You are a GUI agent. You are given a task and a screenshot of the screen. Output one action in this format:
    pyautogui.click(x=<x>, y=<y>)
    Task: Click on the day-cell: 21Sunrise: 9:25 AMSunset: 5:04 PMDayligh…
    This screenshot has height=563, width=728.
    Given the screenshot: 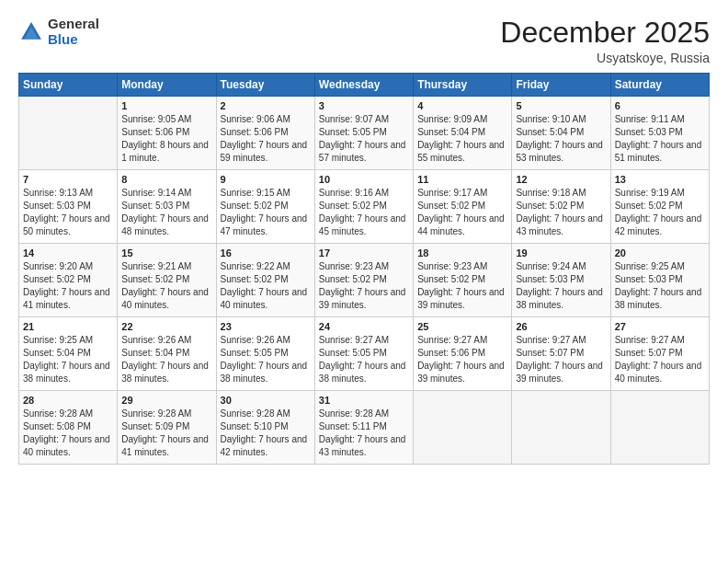 What is the action you would take?
    pyautogui.click(x=68, y=354)
    